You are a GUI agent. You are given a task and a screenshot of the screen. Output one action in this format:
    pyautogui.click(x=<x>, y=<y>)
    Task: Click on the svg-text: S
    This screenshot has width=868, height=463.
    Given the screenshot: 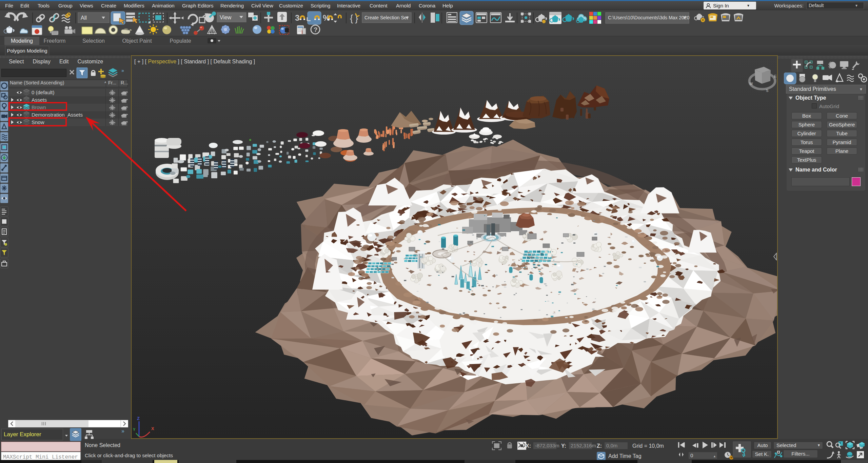 What is the action you would take?
    pyautogui.click(x=767, y=90)
    